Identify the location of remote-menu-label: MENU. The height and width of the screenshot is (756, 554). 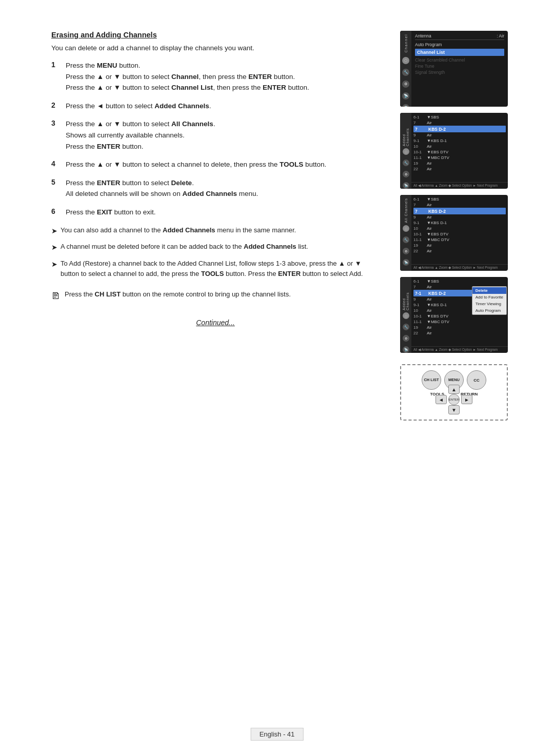
(454, 380).